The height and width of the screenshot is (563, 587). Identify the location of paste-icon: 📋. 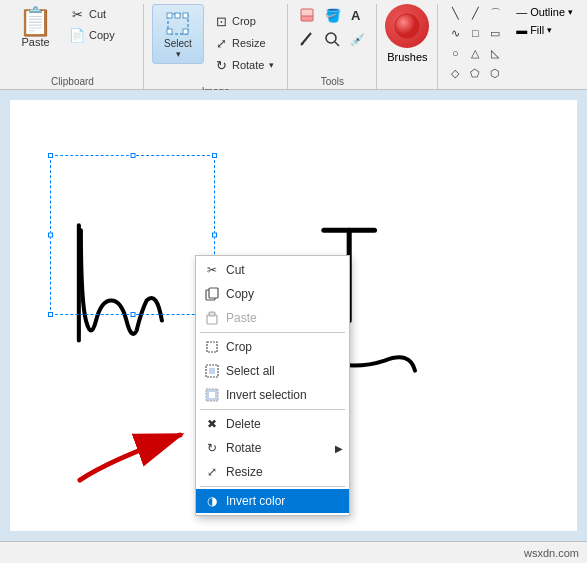
(36, 22).